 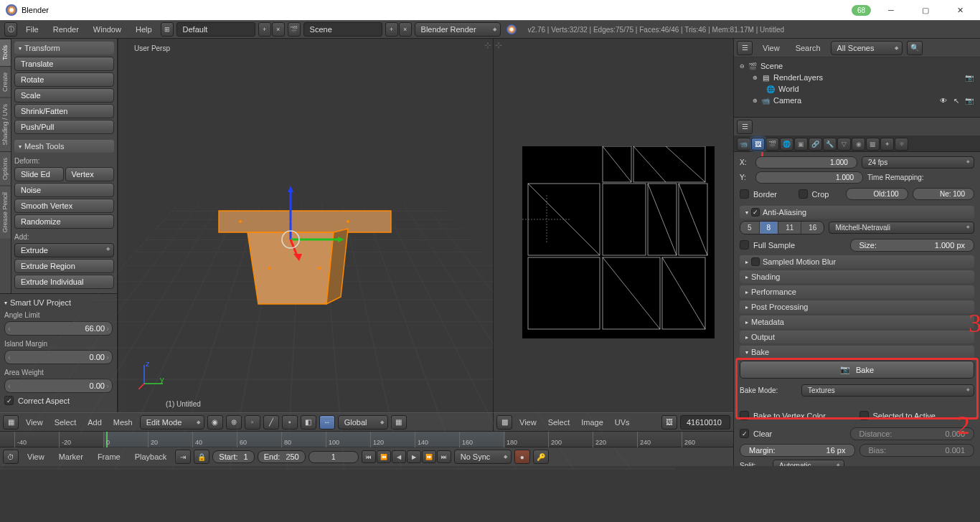 What do you see at coordinates (872, 144) in the screenshot?
I see `tab-texture-icon: ▩` at bounding box center [872, 144].